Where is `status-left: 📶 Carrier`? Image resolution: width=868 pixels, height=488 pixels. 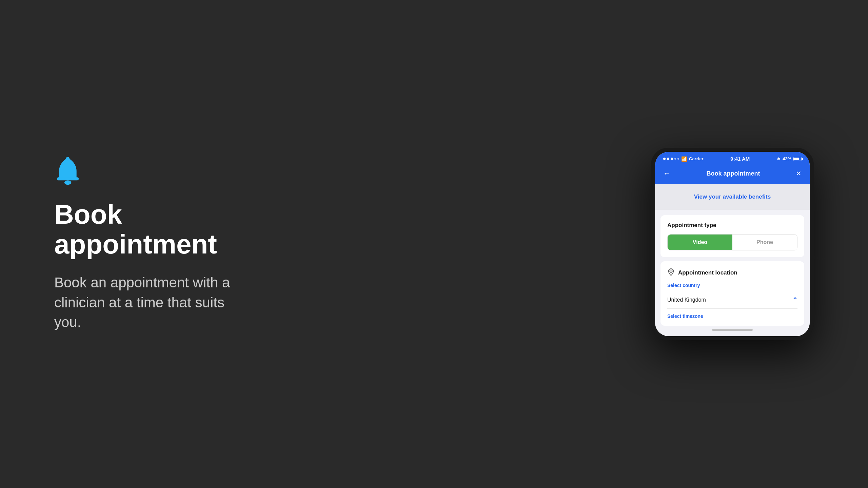 status-left: 📶 Carrier is located at coordinates (684, 159).